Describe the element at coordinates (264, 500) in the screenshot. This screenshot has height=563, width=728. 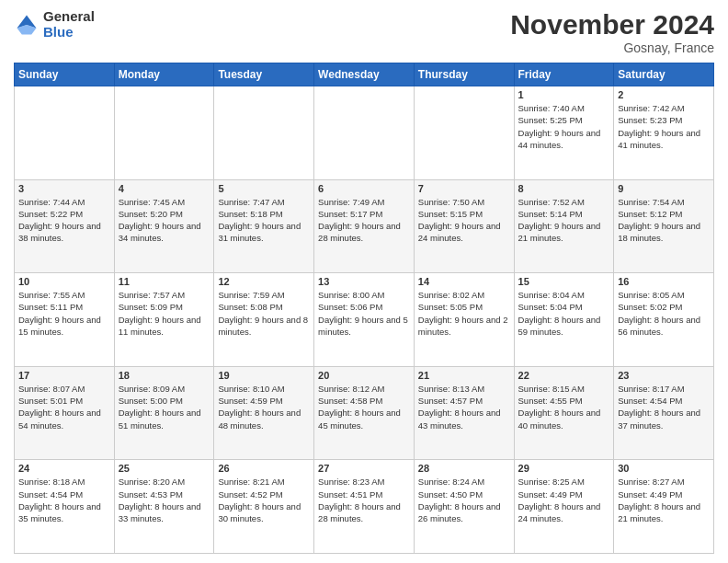
I see `day-info: Sunrise: 8:21 AM Sunset: 4:52 PM Dayligh…` at that location.